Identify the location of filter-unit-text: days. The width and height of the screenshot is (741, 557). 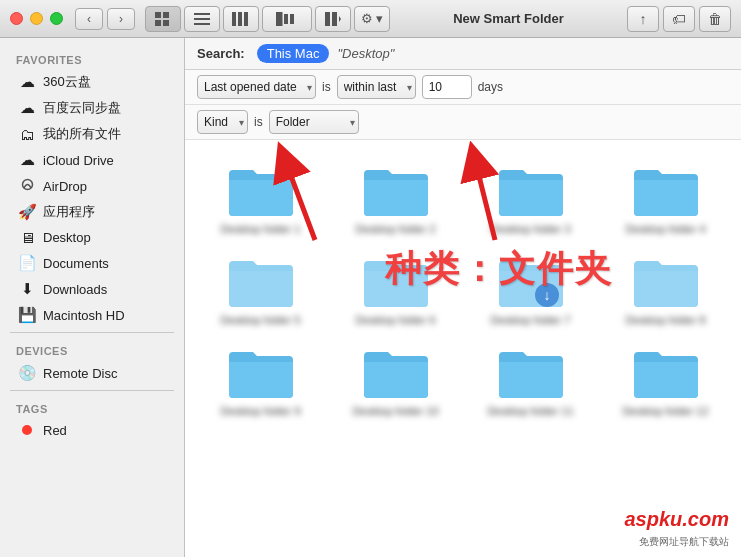
(490, 87).